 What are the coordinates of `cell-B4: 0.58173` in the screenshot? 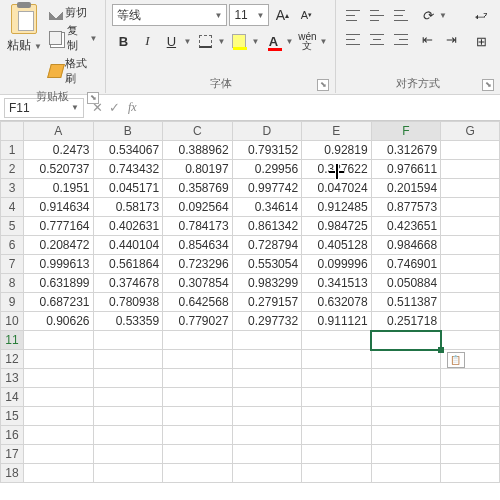 It's located at (128, 208).